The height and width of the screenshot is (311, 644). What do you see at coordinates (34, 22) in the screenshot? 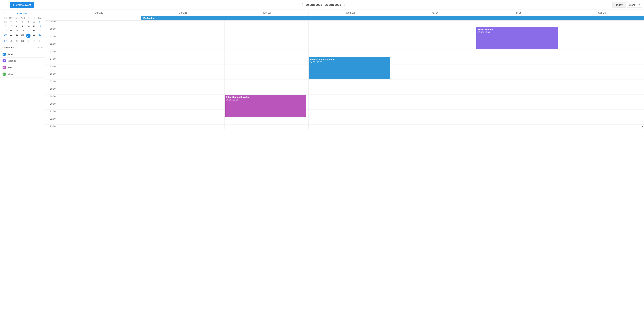
I see `datepicker-day: 4` at bounding box center [34, 22].